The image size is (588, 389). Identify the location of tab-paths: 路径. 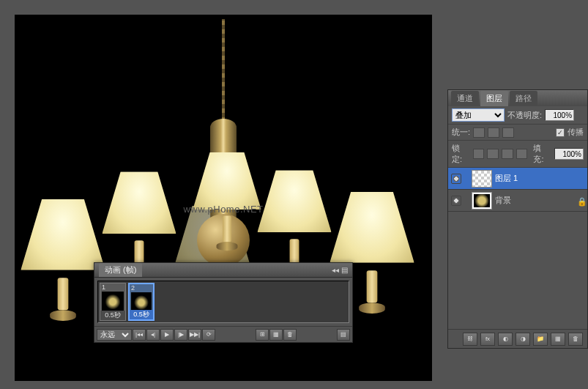
(524, 98).